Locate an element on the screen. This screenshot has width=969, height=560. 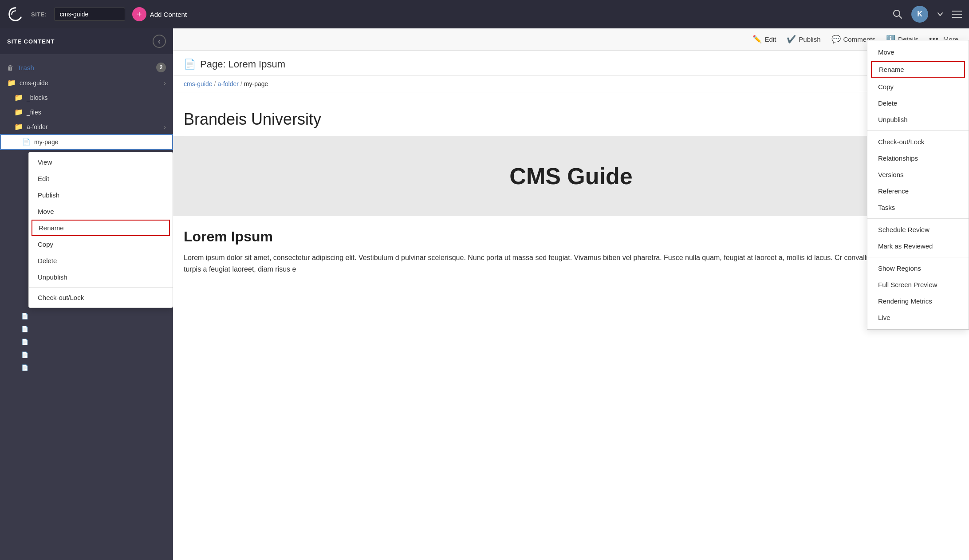
cms-guide-label: cms-guide is located at coordinates (34, 83).